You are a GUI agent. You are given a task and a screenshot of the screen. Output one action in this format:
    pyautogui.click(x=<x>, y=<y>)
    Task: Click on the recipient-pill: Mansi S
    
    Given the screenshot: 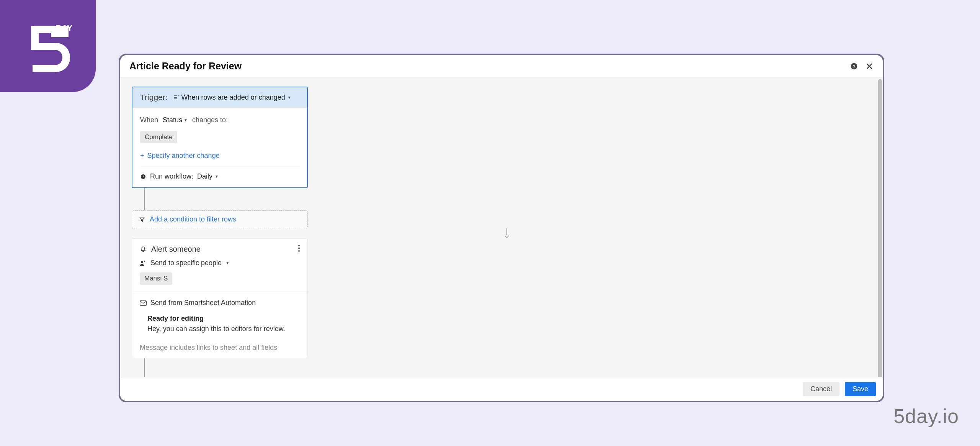 What is the action you would take?
    pyautogui.click(x=156, y=279)
    